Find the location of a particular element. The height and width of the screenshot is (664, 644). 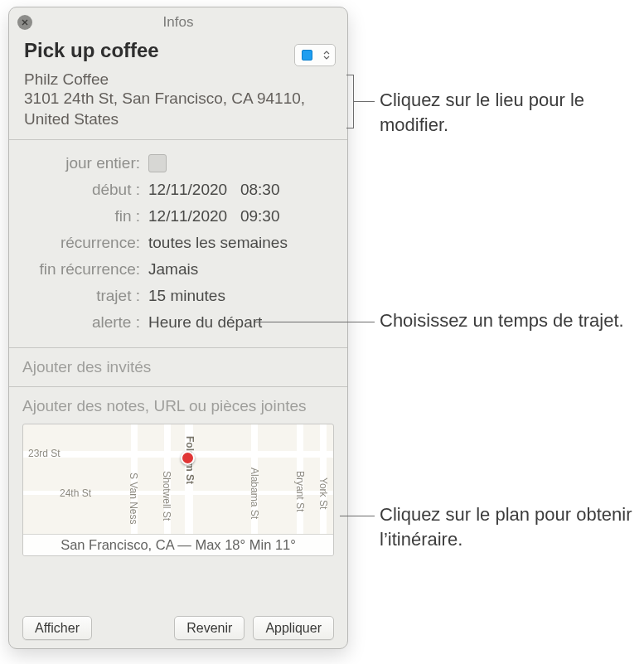

show-button: Afficher is located at coordinates (57, 628).